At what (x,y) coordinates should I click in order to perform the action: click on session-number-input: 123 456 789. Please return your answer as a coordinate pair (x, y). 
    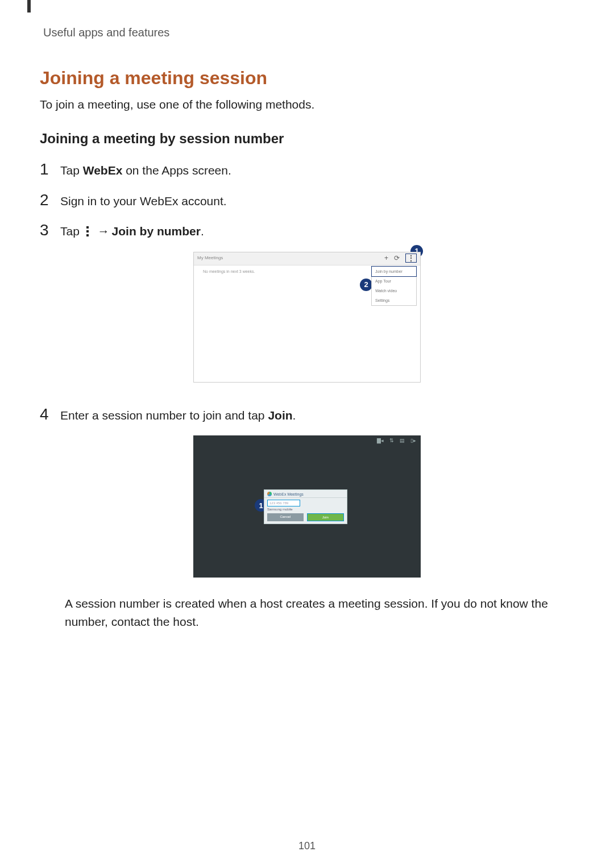
    Looking at the image, I should click on (284, 503).